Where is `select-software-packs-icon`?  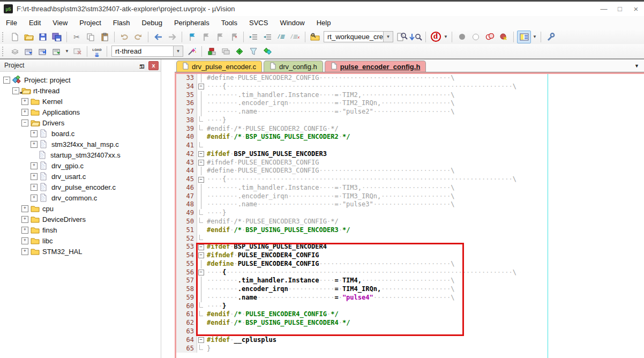
select-software-packs-icon is located at coordinates (253, 51).